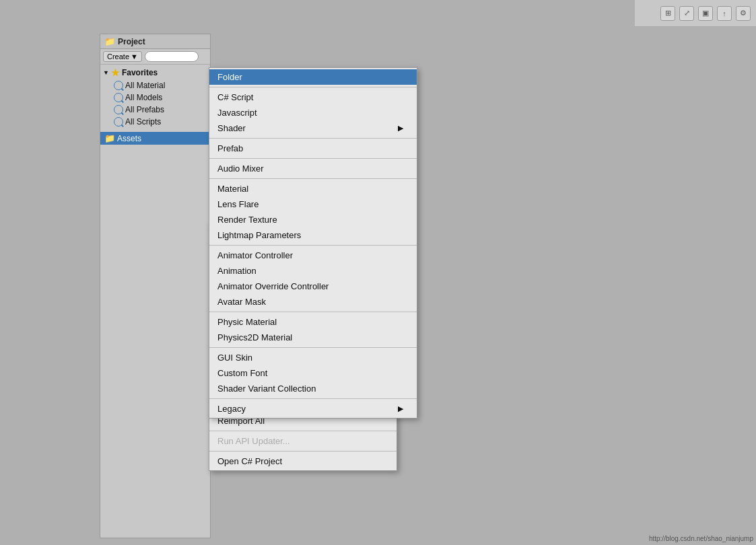  I want to click on submenu-prefab: Prefab, so click(313, 148).